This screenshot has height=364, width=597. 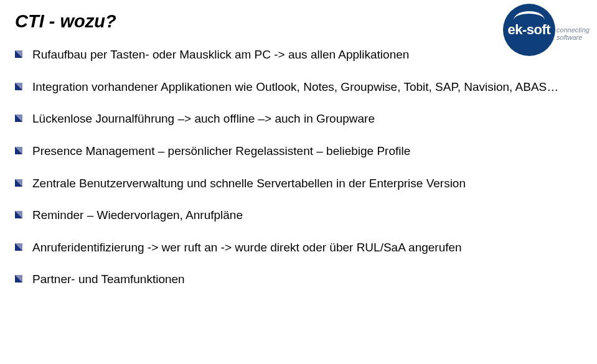 I want to click on list-item-text: Rufaufbau per Tasten- oder Mausklick am …, so click(x=308, y=55).